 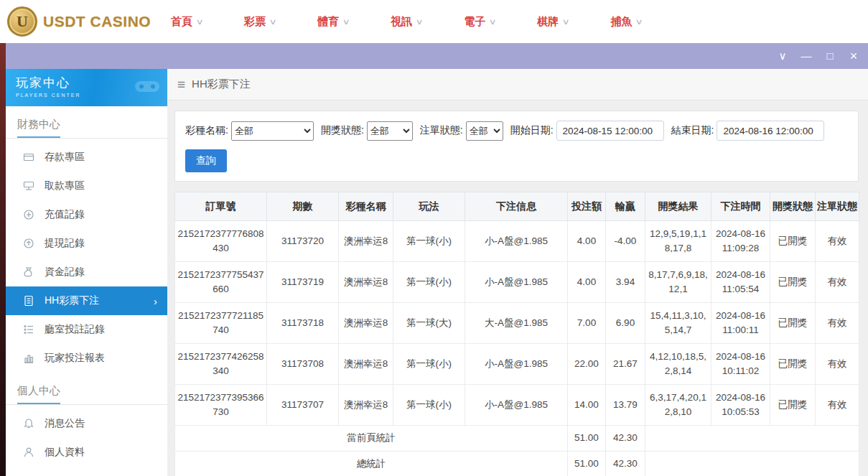 What do you see at coordinates (260, 22) in the screenshot?
I see `nav-item-1: 彩票∨` at bounding box center [260, 22].